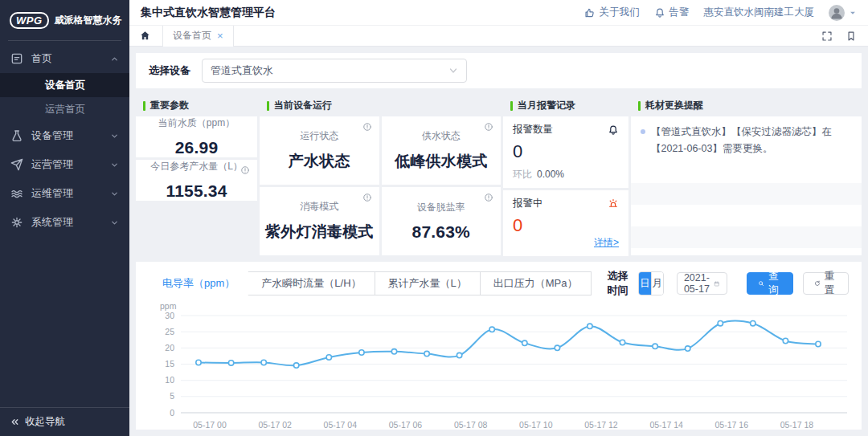  I want to click on stat-water-quality: 当前水质（ppm） 26.99, so click(196, 137).